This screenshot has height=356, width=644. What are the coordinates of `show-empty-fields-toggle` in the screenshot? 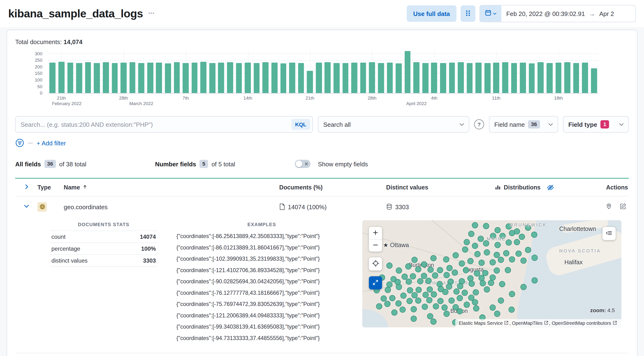 It's located at (302, 164).